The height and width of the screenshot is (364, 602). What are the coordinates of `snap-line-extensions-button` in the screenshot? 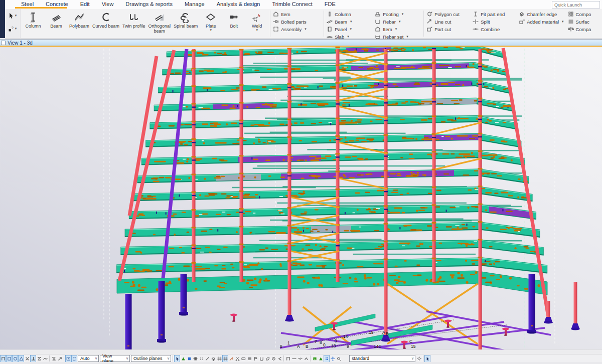 It's located at (39, 359).